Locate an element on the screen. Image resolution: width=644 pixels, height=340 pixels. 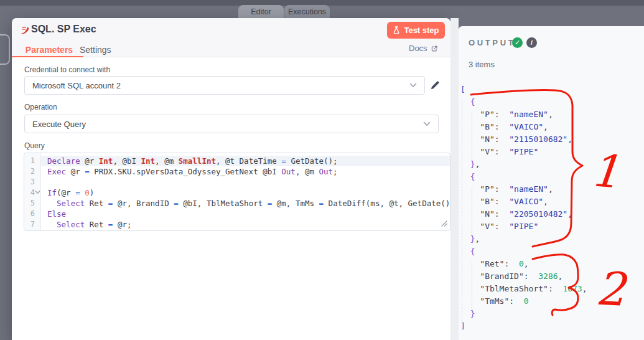
query-label: Query is located at coordinates (35, 146).